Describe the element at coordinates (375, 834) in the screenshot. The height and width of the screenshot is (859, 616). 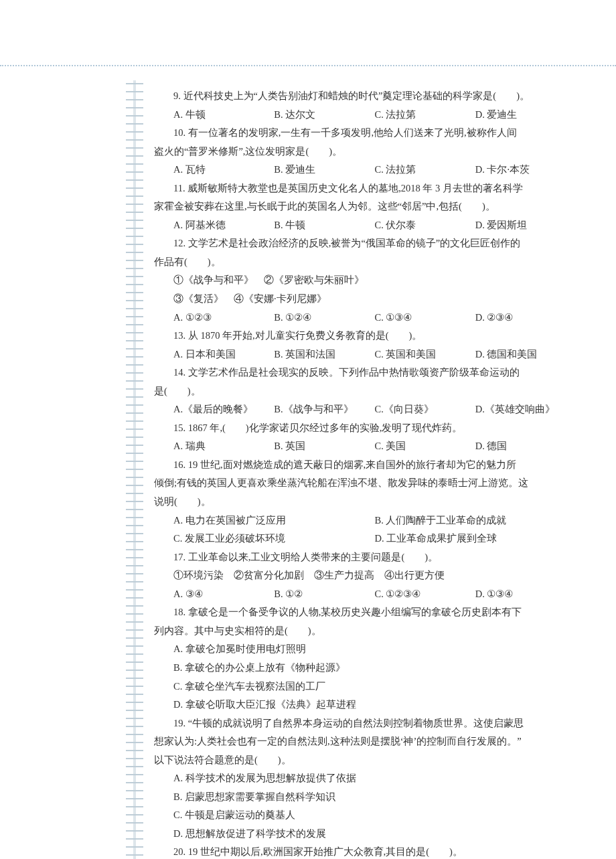
I see `option-d: D. 思想解放促进了科学技术的发展` at that location.